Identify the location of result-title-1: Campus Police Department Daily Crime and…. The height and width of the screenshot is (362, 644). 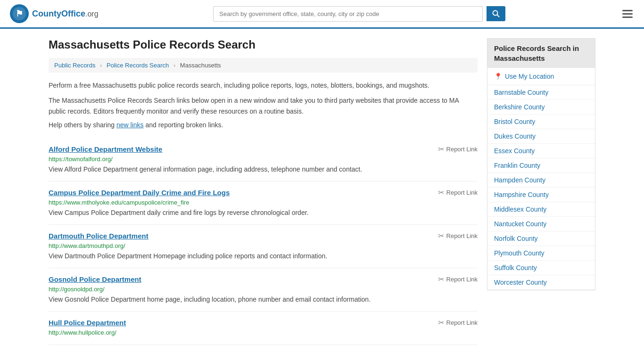
(139, 192).